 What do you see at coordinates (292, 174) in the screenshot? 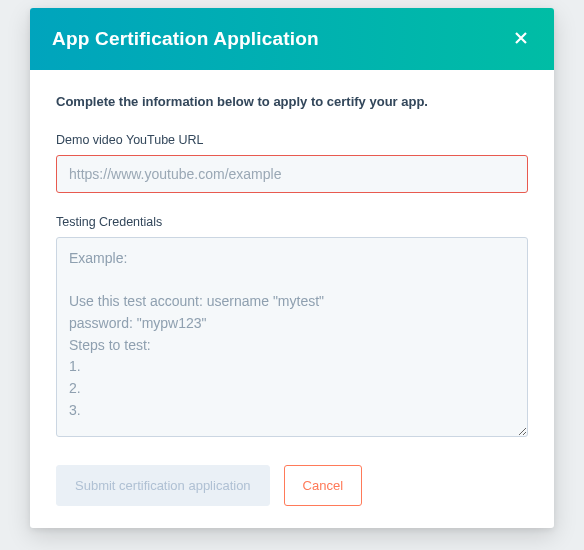
I see `demo-url-input` at bounding box center [292, 174].